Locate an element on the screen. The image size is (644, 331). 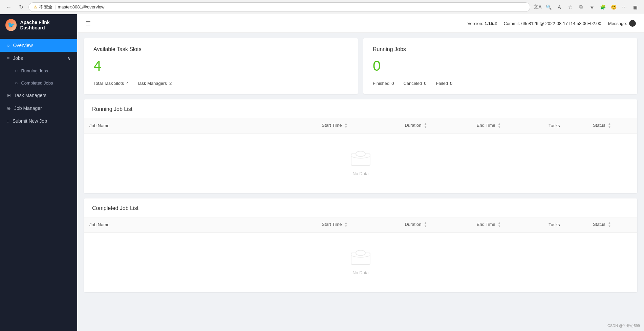
total-task-slots-value: 4 is located at coordinates (127, 83).